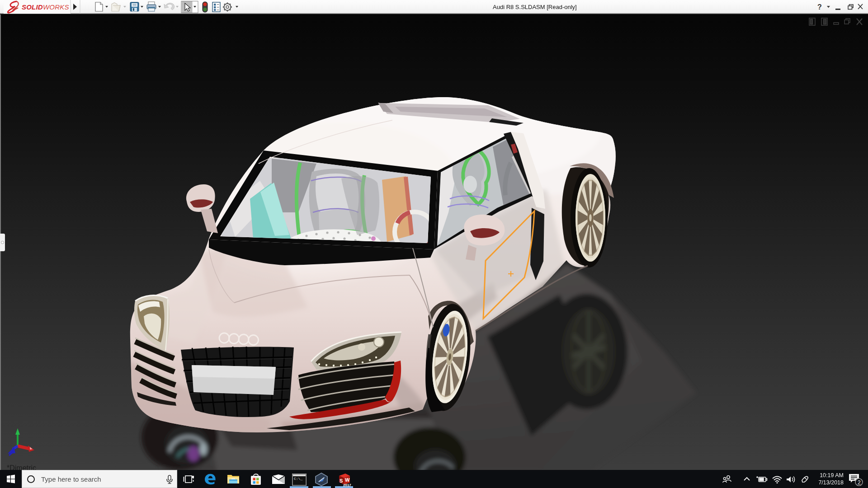 The width and height of the screenshot is (868, 488). Describe the element at coordinates (347, 480) in the screenshot. I see `svg-text: W` at that location.